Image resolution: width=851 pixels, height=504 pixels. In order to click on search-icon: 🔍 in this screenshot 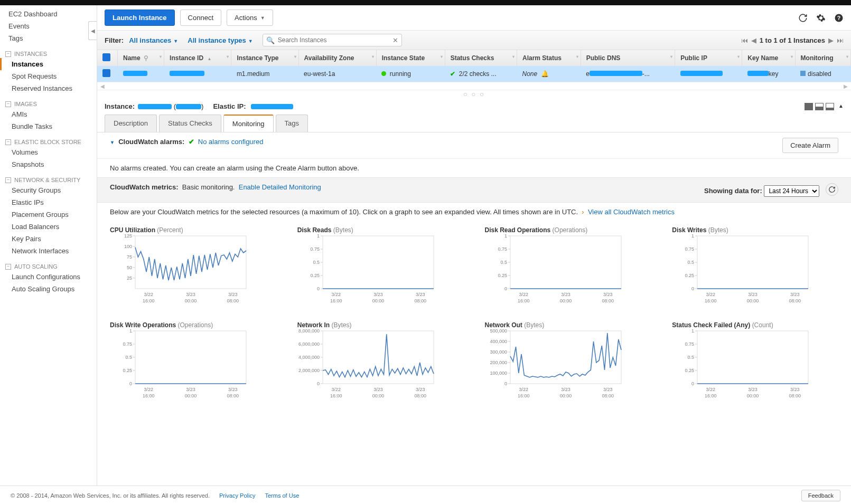, I will do `click(270, 40)`.